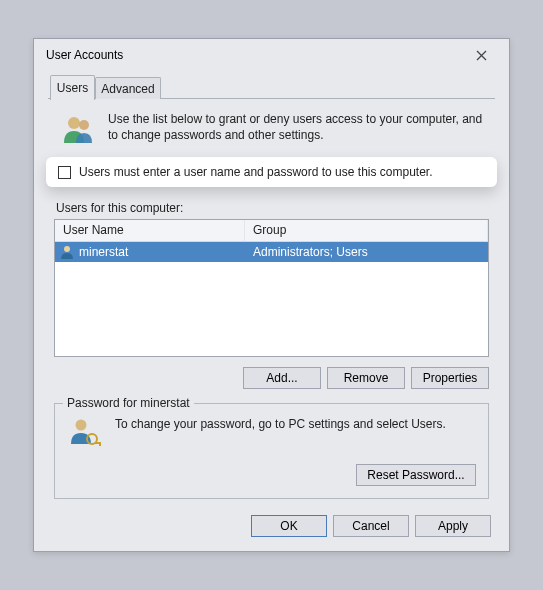  Describe the element at coordinates (272, 252) in the screenshot. I see `list-row: minerstat Administrators; Users` at that location.